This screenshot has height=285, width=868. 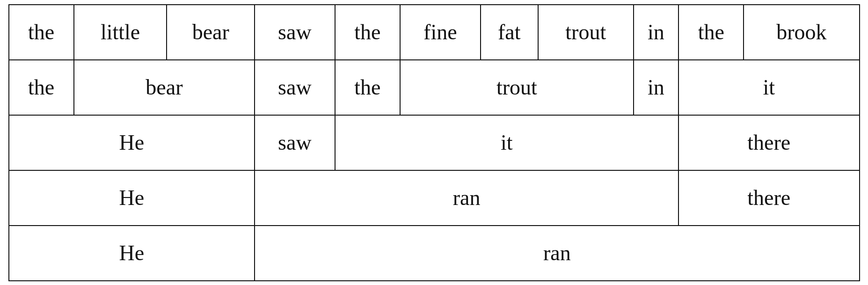 What do you see at coordinates (507, 143) in the screenshot?
I see `cell-r3c5: it` at bounding box center [507, 143].